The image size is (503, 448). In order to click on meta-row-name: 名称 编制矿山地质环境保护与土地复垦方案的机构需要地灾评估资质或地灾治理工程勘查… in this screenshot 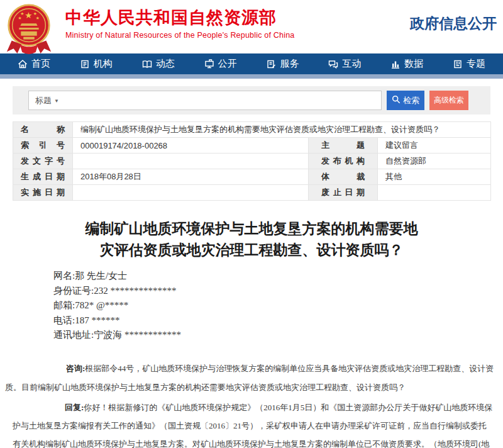, I will do `click(252, 130)`.